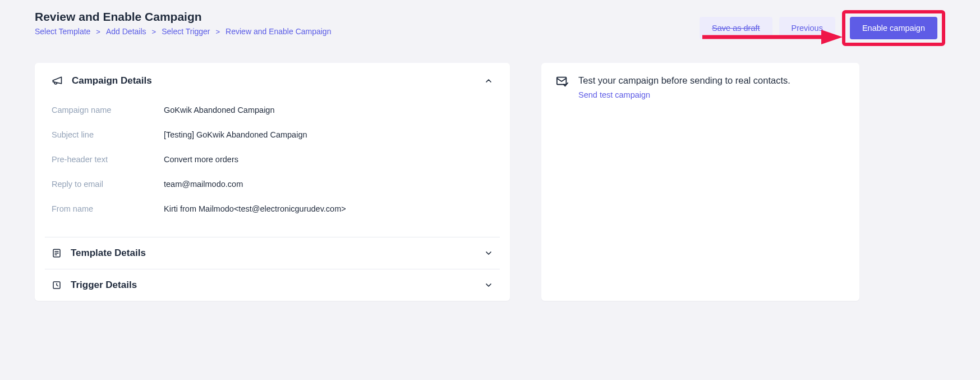 Image resolution: width=980 pixels, height=380 pixels. What do you see at coordinates (278, 31) in the screenshot?
I see `breadcrumb-item-review: Review and Enable Campaign` at bounding box center [278, 31].